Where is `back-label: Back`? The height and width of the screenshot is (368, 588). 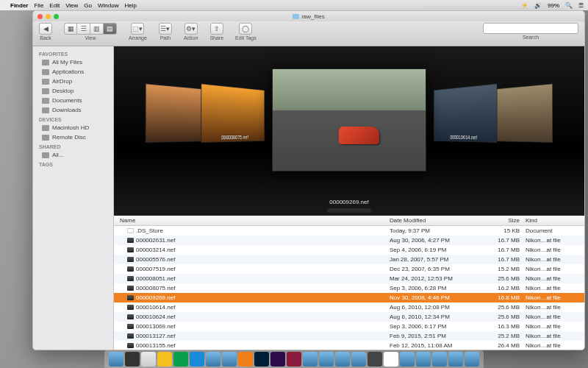 back-label: Back is located at coordinates (46, 38).